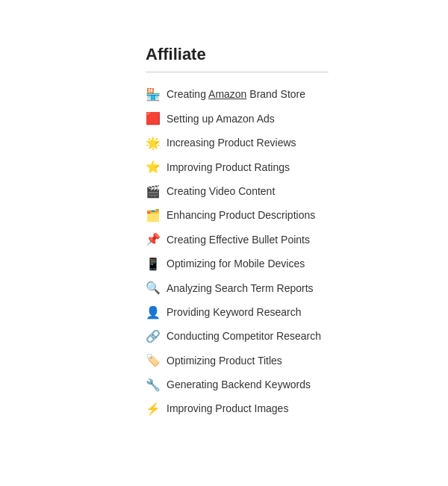 The height and width of the screenshot is (486, 448). I want to click on menu-item-improving-product-ratings: ⭐ Improving Product Ratings, so click(297, 167).